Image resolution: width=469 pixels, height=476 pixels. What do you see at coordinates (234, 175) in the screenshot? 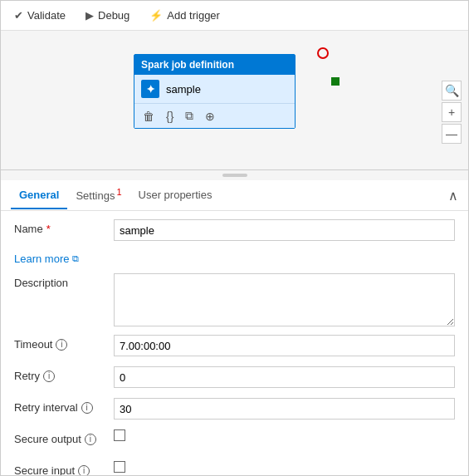
I see `panel-divider` at bounding box center [234, 175].